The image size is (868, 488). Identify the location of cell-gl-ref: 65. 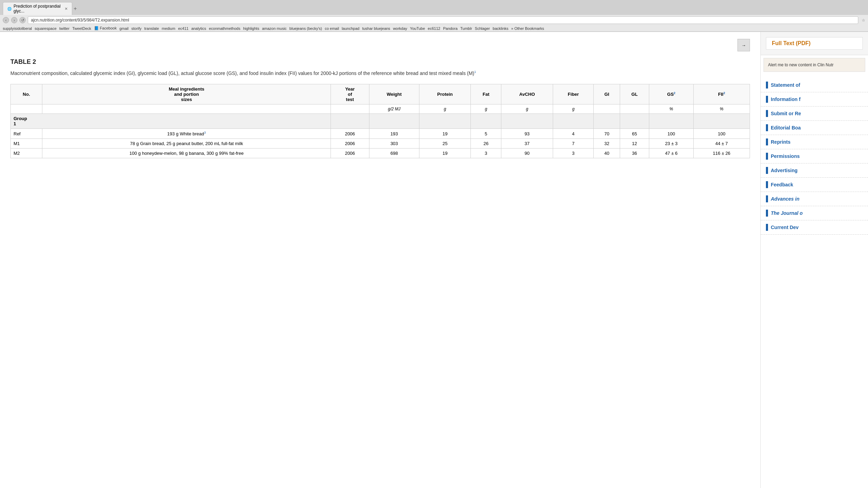
(634, 134).